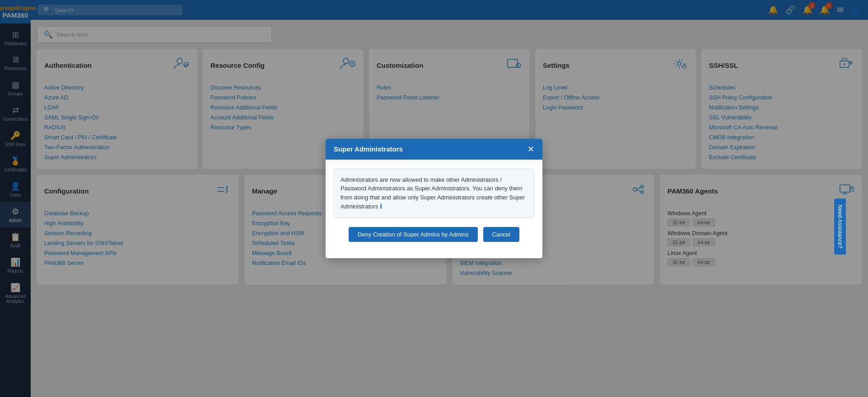 The width and height of the screenshot is (868, 397). What do you see at coordinates (434, 194) in the screenshot?
I see `modal-body-text: Administrators are now allowed to make o…` at bounding box center [434, 194].